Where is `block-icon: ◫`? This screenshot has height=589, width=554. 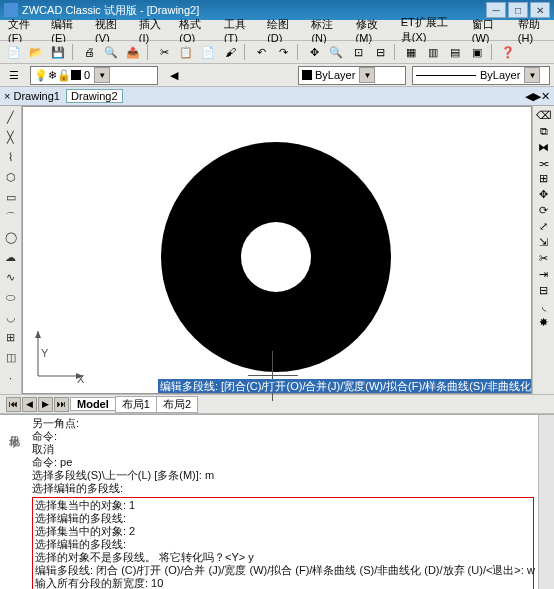
block-icon: ◫ is located at coordinates (10, 358).